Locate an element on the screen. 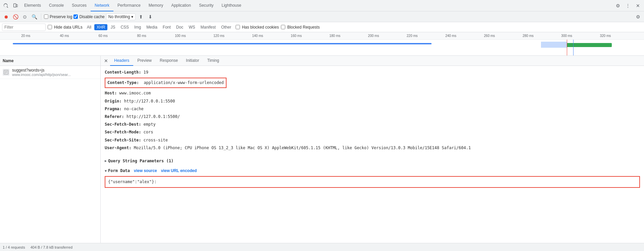  header-content-type: Content-Type: application/x-www-form-url… is located at coordinates (373, 83).